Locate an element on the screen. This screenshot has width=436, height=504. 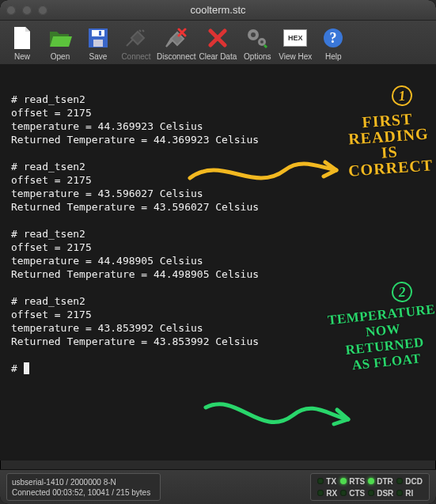
toolbar: New Open Save Connect Disconnect Clear D… is located at coordinates (218, 43).